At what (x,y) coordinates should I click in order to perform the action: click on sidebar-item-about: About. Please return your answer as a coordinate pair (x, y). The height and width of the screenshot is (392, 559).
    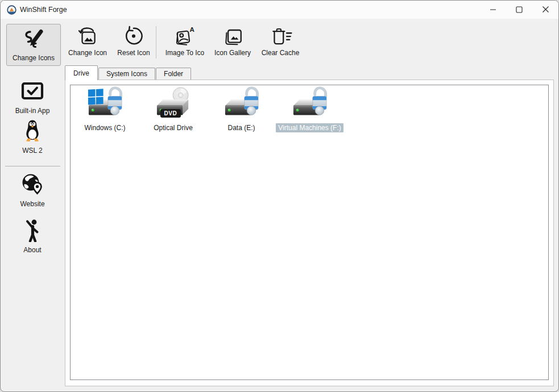
    Looking at the image, I should click on (32, 236).